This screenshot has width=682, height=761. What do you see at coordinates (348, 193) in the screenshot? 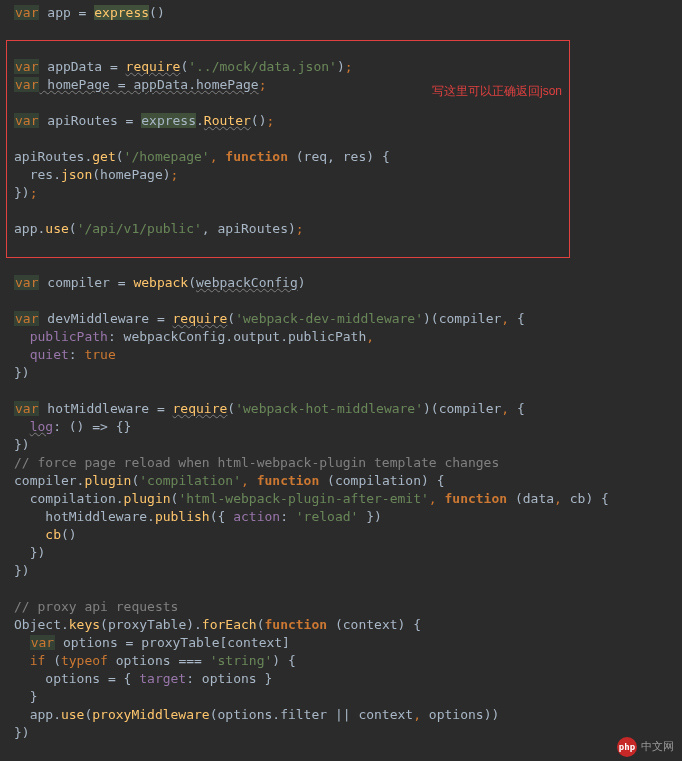
I see `code-line: });` at bounding box center [348, 193].